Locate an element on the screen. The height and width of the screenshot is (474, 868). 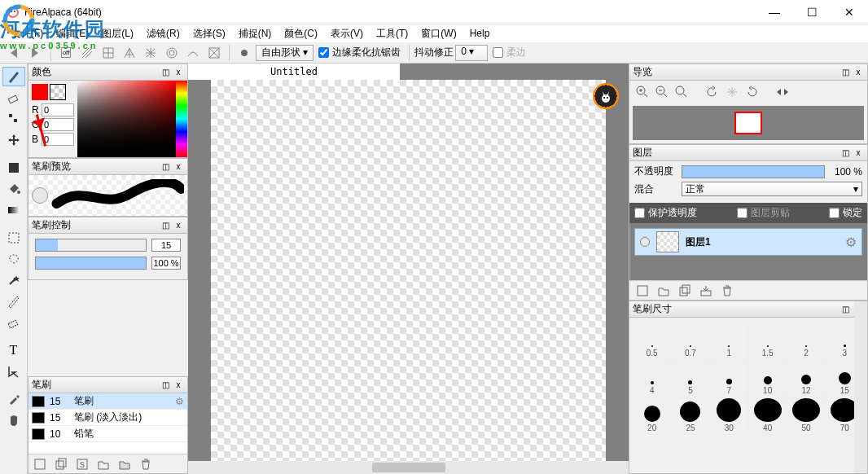
brush-folder-icon is located at coordinates (103, 464).